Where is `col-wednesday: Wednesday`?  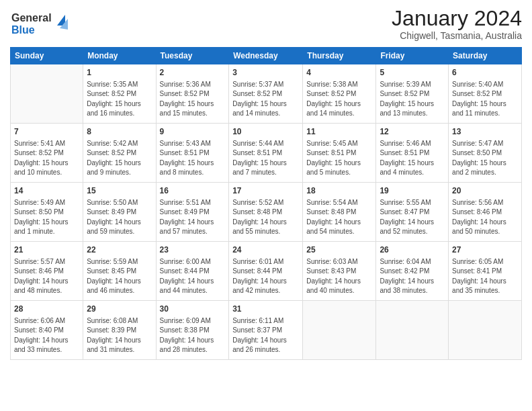
col-wednesday: Wednesday is located at coordinates (266, 56).